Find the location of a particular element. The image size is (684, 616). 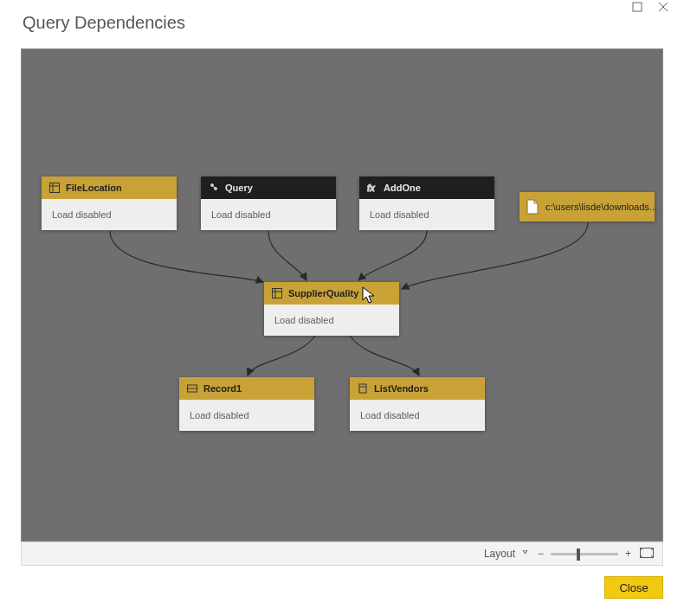

chevron-down-icon is located at coordinates (525, 554).